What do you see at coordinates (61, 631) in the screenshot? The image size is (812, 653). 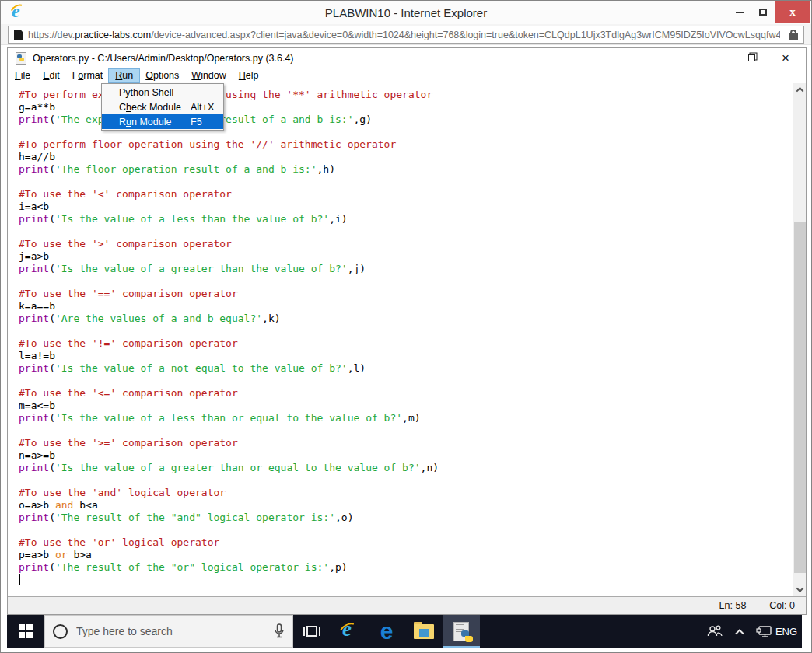 I see `cortana-ring-icon` at bounding box center [61, 631].